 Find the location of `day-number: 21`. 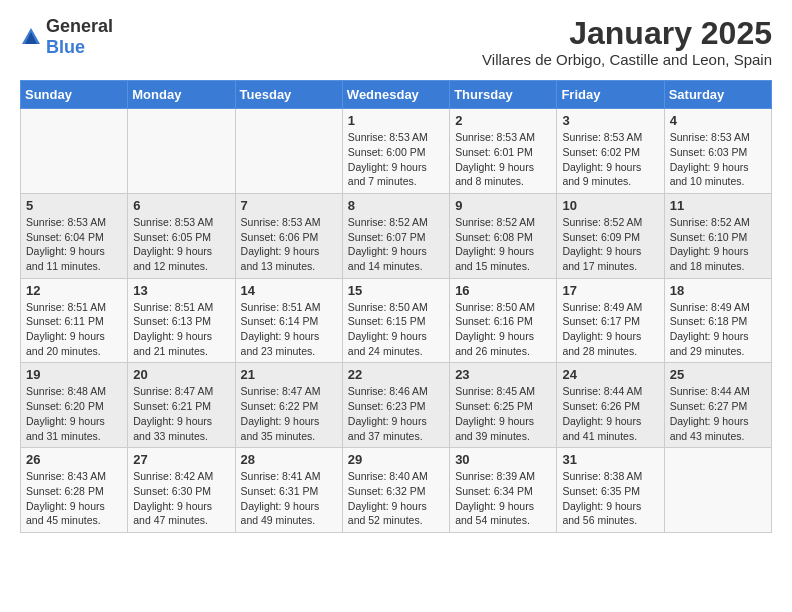

day-number: 21 is located at coordinates (289, 374).